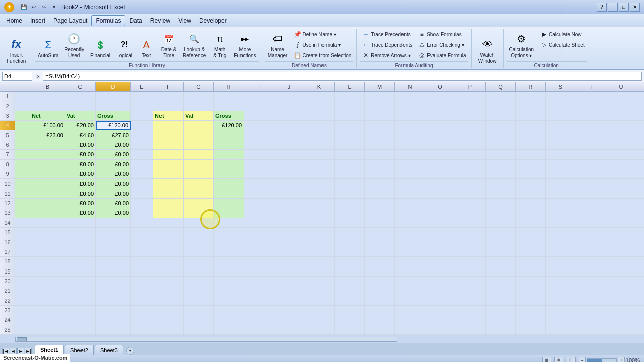 This screenshot has width=644, height=362. Describe the element at coordinates (124, 48) in the screenshot. I see `logical-btn: ?! Logical` at that location.